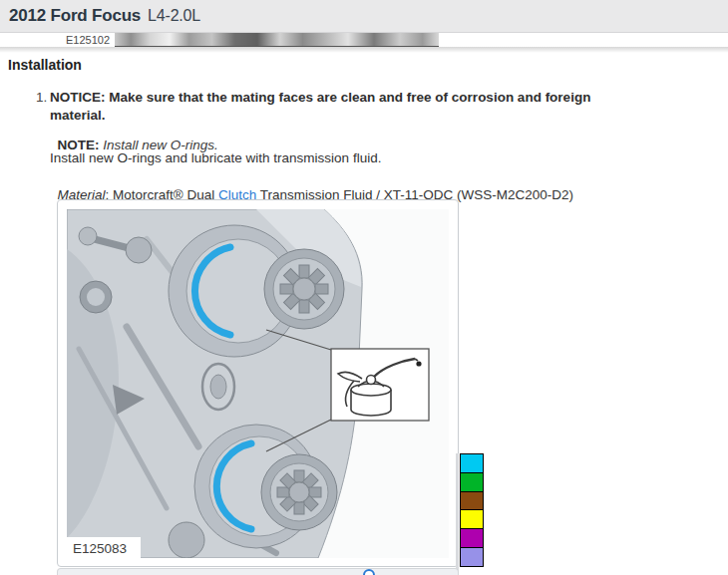 The height and width of the screenshot is (575, 728). Describe the element at coordinates (472, 482) in the screenshot. I see `palette-swatch-green` at that location.